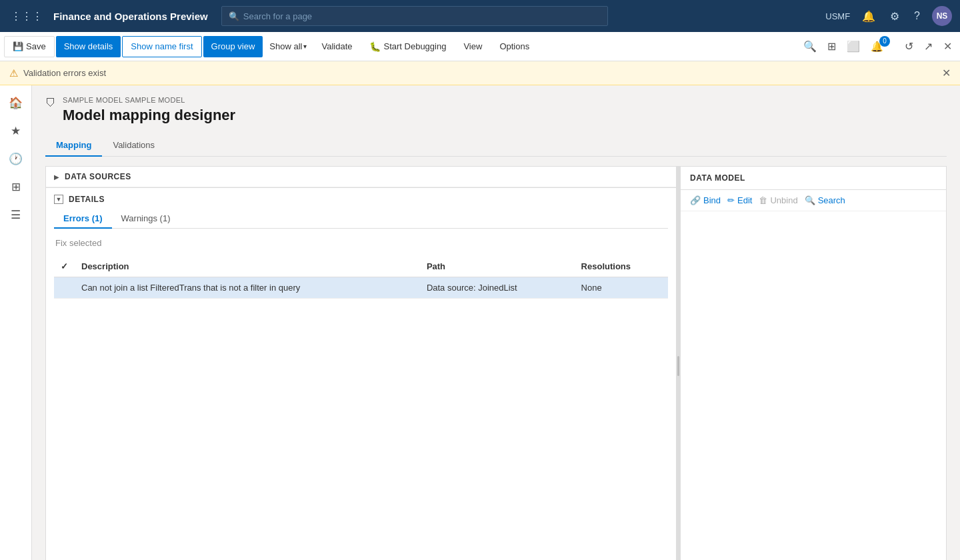 The width and height of the screenshot is (960, 560). Describe the element at coordinates (337, 47) in the screenshot. I see `validate-button: Validate` at that location.